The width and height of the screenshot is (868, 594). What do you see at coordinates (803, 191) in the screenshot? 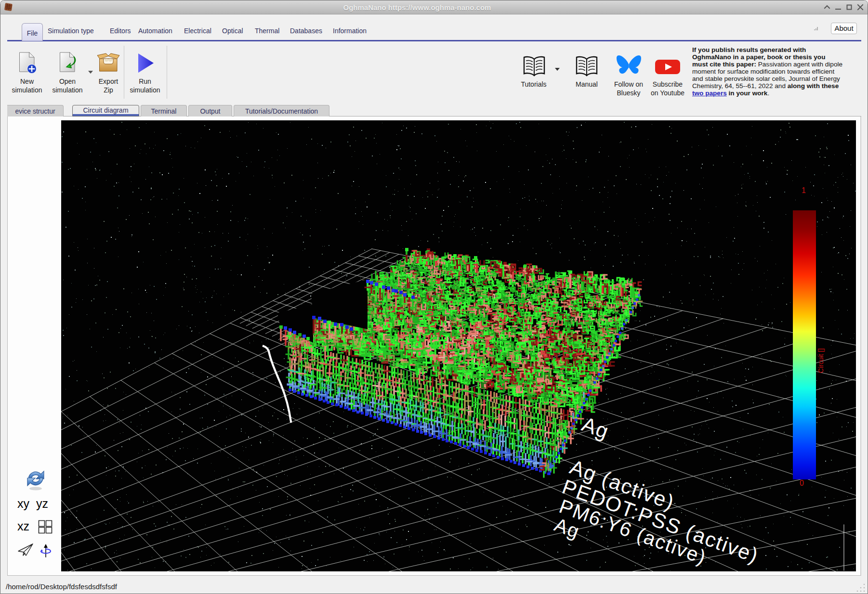
I see `svg-text: 1` at bounding box center [803, 191].